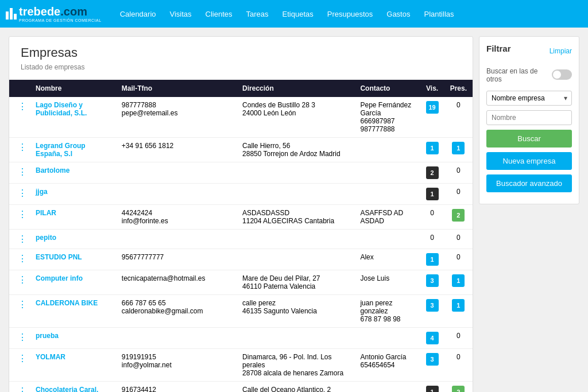  What do you see at coordinates (73, 239) in the screenshot?
I see `company-name-cell: pepito` at bounding box center [73, 239].